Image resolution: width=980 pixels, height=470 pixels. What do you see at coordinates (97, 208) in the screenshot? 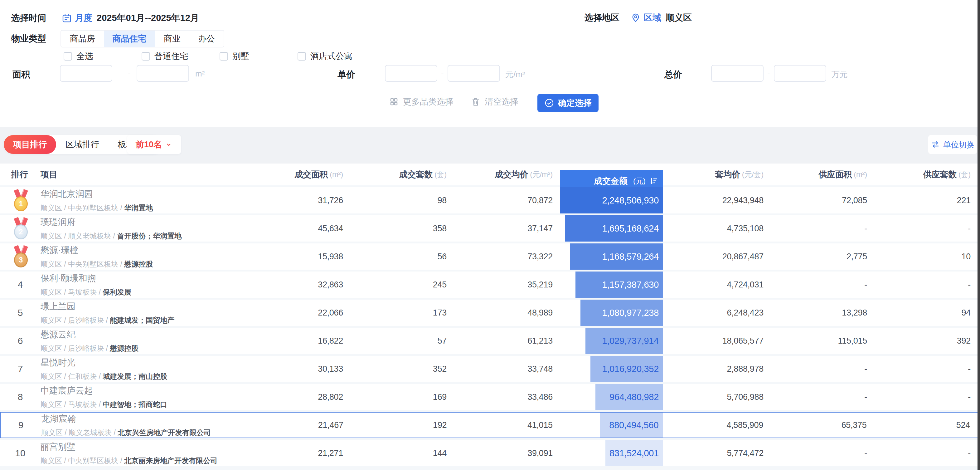
I see `project-subline: 顺义区 / 中央别墅区板块 / 华润置地` at bounding box center [97, 208].